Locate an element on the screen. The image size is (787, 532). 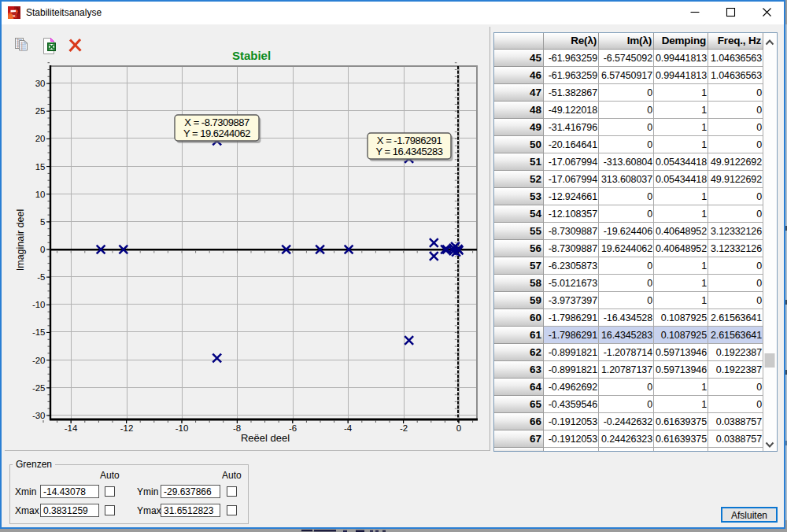
svg-text: -5 is located at coordinates (41, 277).